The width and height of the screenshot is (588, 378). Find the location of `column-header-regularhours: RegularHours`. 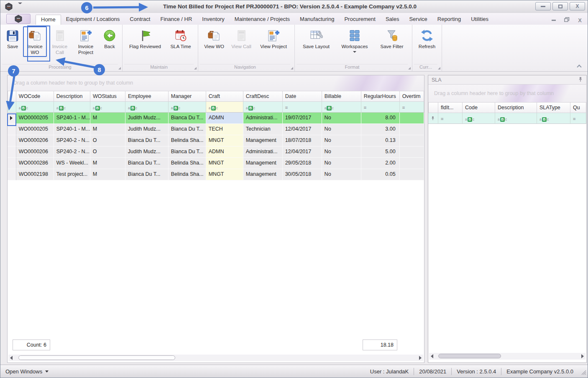

column-header-regularhours: RegularHours is located at coordinates (381, 96).